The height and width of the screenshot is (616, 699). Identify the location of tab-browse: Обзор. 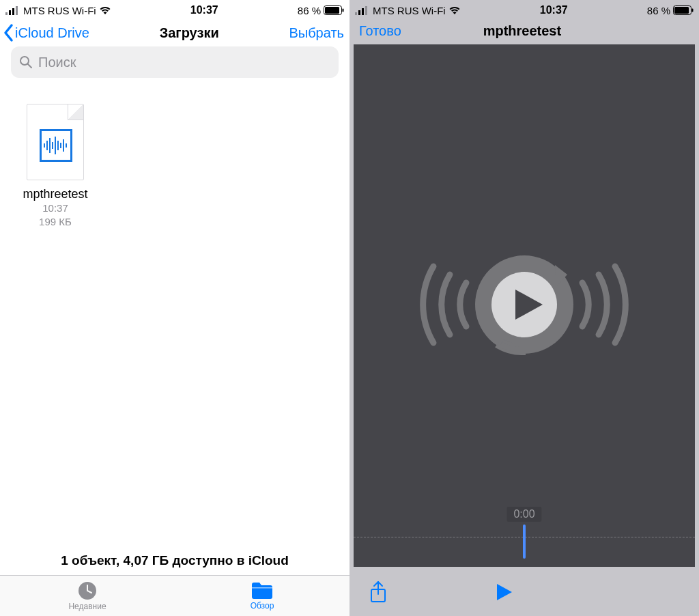
(262, 596).